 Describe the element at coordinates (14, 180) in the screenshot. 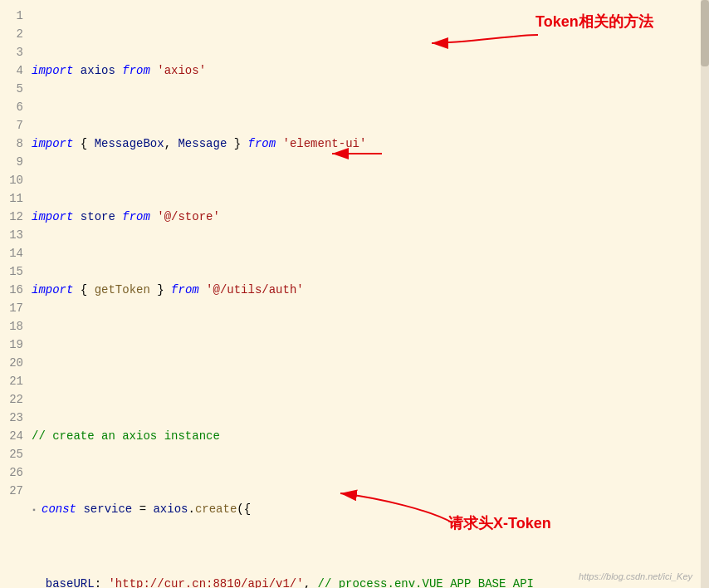

I see `ln-10: 10` at that location.